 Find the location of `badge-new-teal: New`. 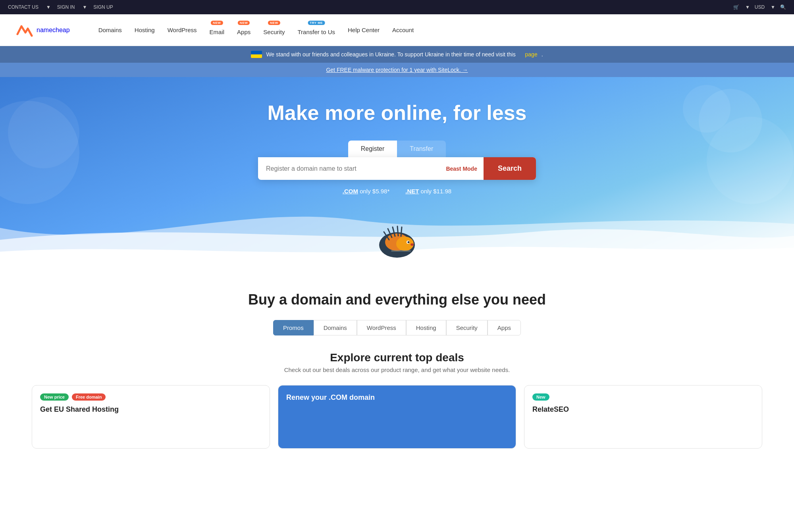

badge-new-teal: New is located at coordinates (541, 397).